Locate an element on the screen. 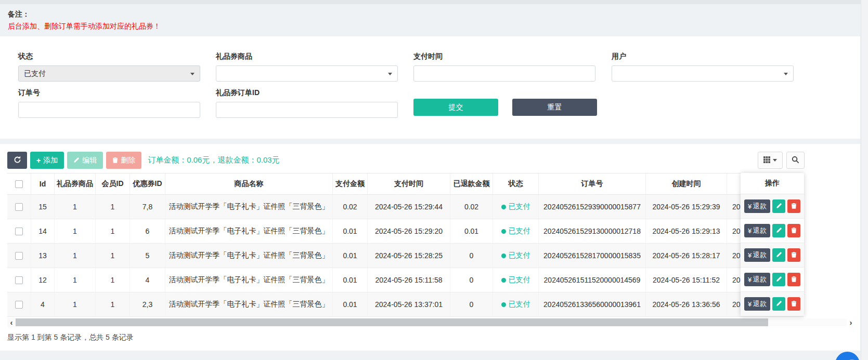 This screenshot has height=360, width=868. page-scrollbar is located at coordinates (864, 180).